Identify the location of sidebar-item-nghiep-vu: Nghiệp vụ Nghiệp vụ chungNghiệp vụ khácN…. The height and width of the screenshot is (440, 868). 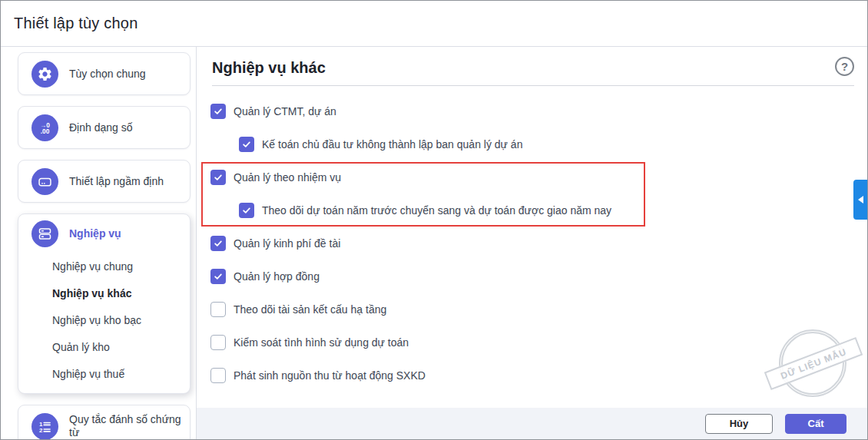
(104, 304).